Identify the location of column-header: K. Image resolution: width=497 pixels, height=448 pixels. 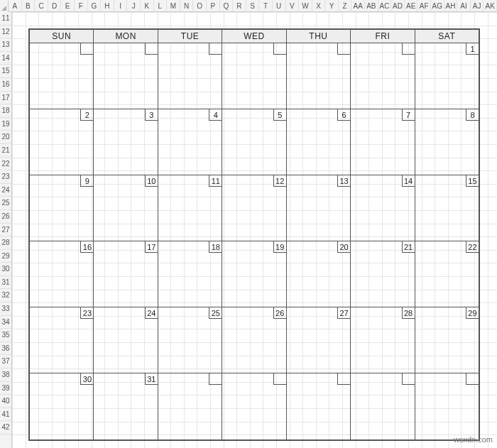
(148, 6).